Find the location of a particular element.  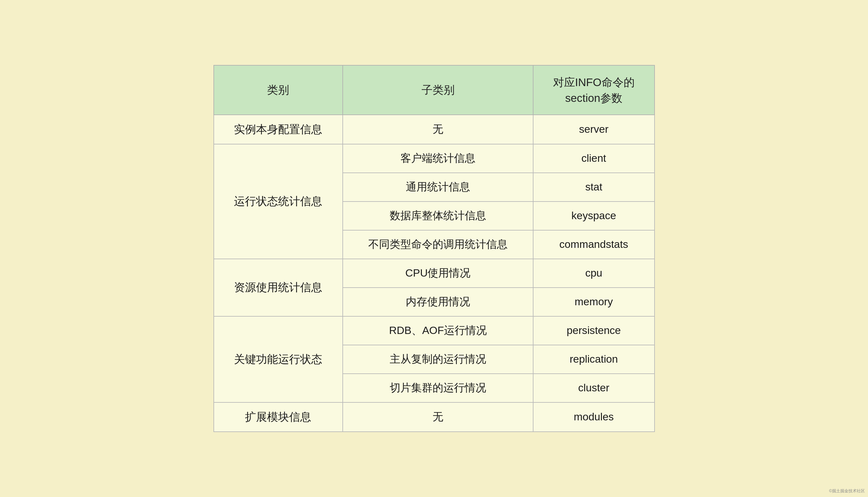

header-section: 对应INFO命令的section参数 is located at coordinates (594, 90).